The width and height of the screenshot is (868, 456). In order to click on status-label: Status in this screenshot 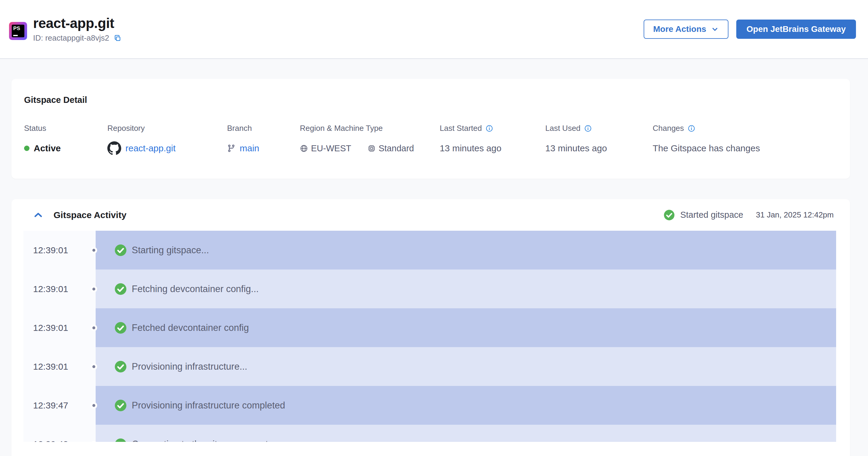, I will do `click(66, 128)`.